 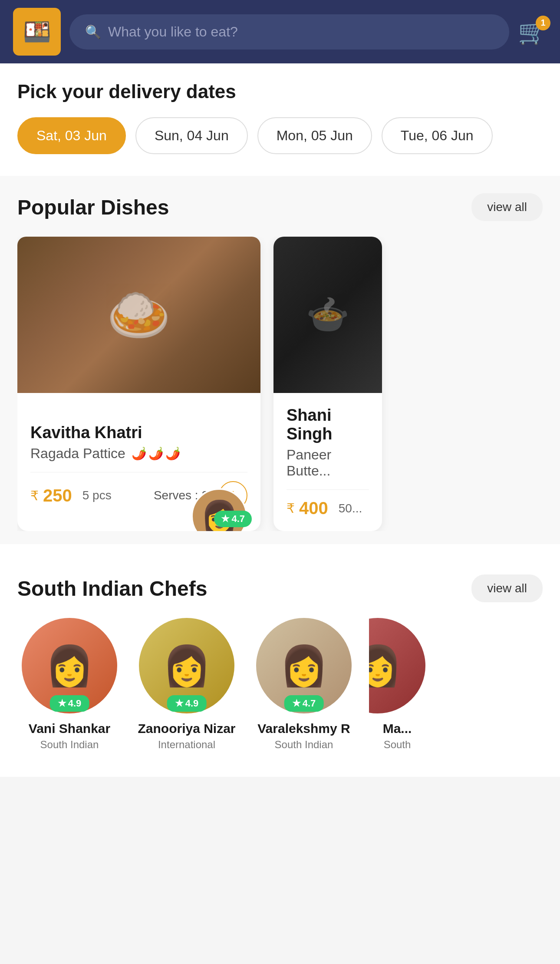 What do you see at coordinates (328, 463) in the screenshot?
I see `dish-name-row-1: Paneer Butte...` at bounding box center [328, 463].